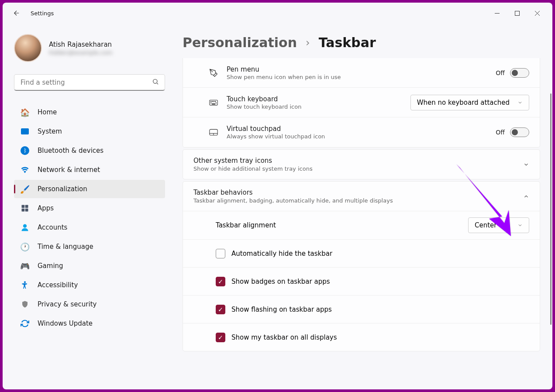 The height and width of the screenshot is (392, 555). Describe the element at coordinates (497, 13) in the screenshot. I see `minimize-icon` at that location.